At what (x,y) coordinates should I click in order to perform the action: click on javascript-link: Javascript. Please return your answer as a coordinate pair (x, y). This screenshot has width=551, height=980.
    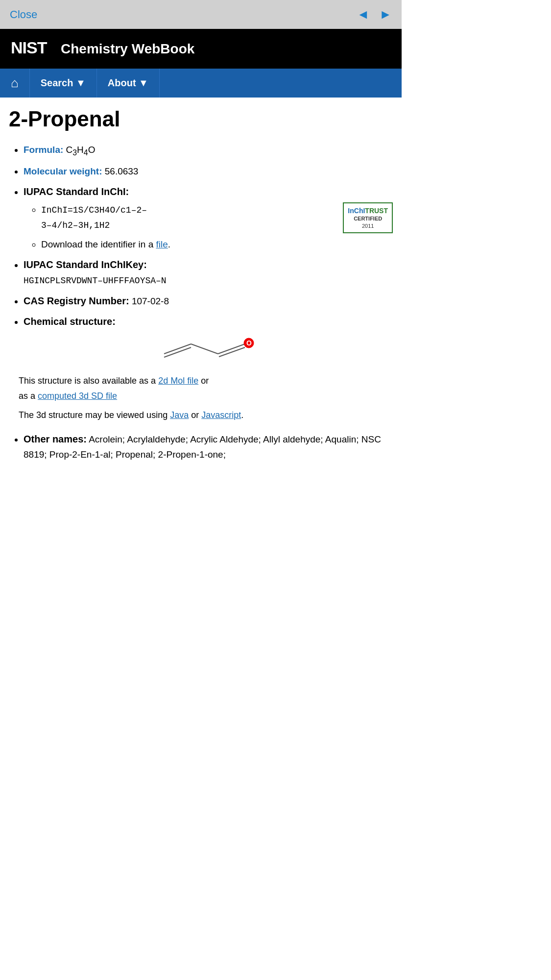
    Looking at the image, I should click on (221, 415).